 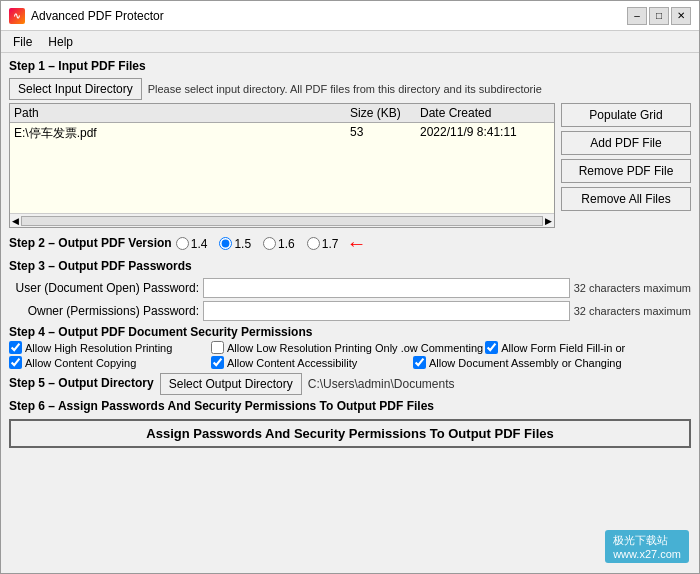 I want to click on perm-content-access-label: Allow Content Accessibility, so click(x=292, y=363).